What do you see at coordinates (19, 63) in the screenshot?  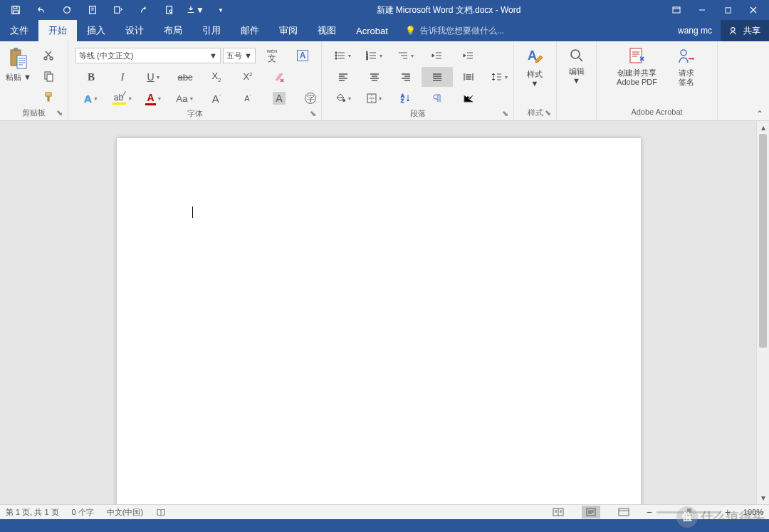 I see `paste-button: 粘贴 ▼` at bounding box center [19, 63].